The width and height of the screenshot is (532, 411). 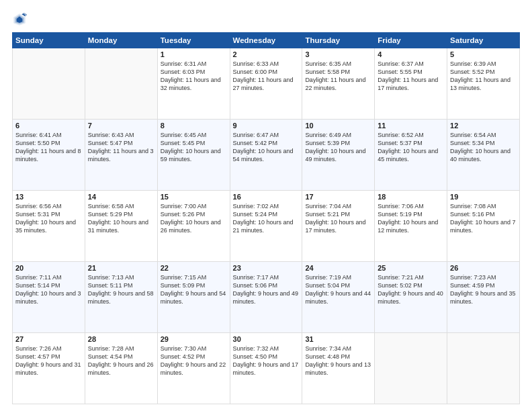 What do you see at coordinates (480, 76) in the screenshot?
I see `cell-info: Sunrise: 6:39 AMSunset: 5:52 PMDaylight:…` at bounding box center [480, 76].